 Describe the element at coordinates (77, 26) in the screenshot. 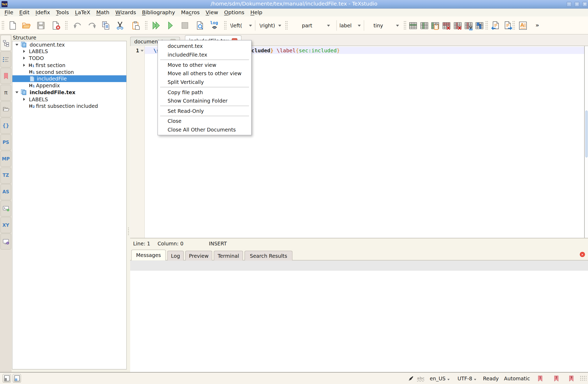

I see `undo-button` at that location.